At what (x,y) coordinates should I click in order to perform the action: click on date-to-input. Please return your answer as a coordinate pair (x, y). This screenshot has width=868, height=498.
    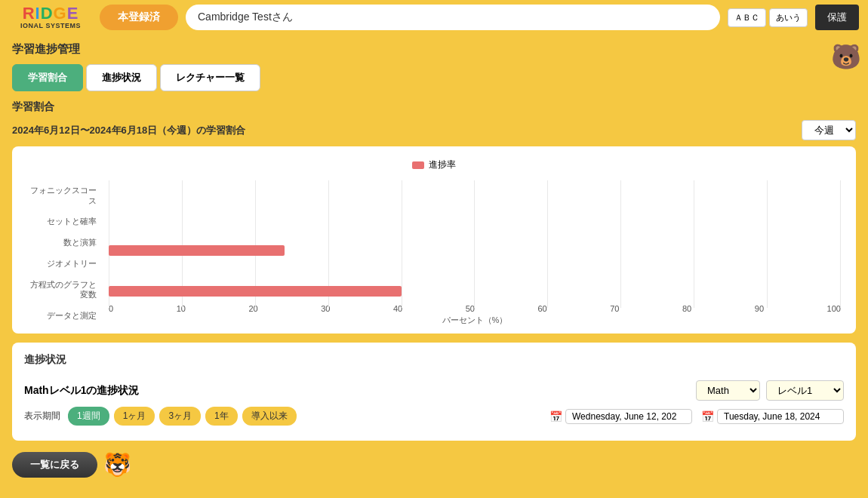
    Looking at the image, I should click on (780, 417).